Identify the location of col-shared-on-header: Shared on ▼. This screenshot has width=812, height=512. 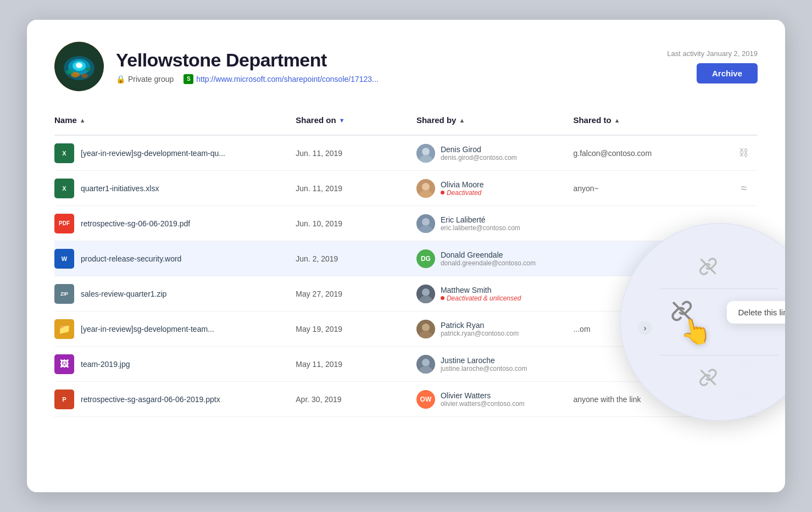
(356, 120).